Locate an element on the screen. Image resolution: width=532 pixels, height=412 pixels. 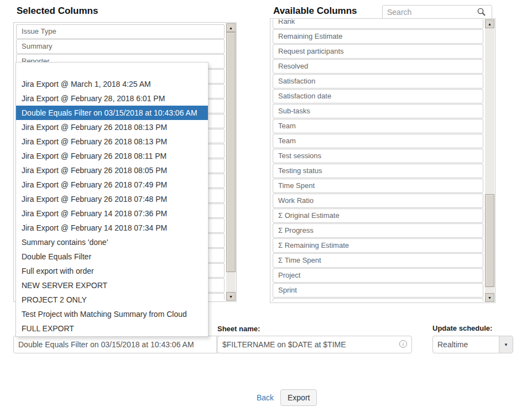
selected-columns-title: Selected Columns is located at coordinates (58, 11).